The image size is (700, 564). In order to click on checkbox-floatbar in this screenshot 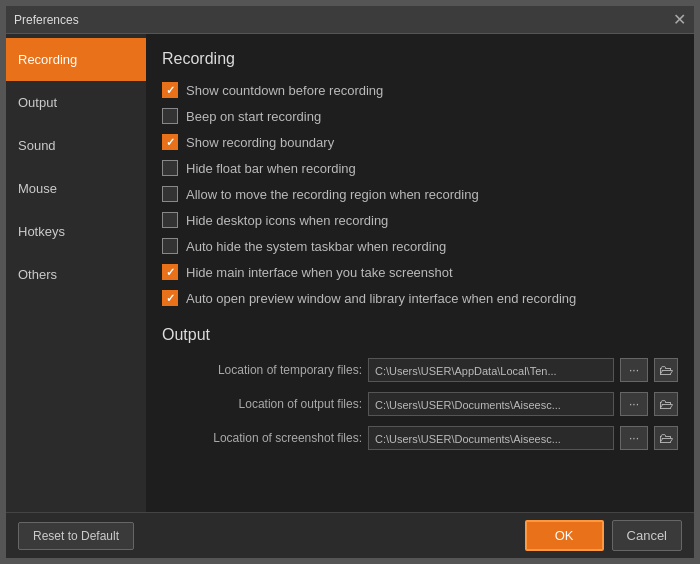, I will do `click(170, 168)`.